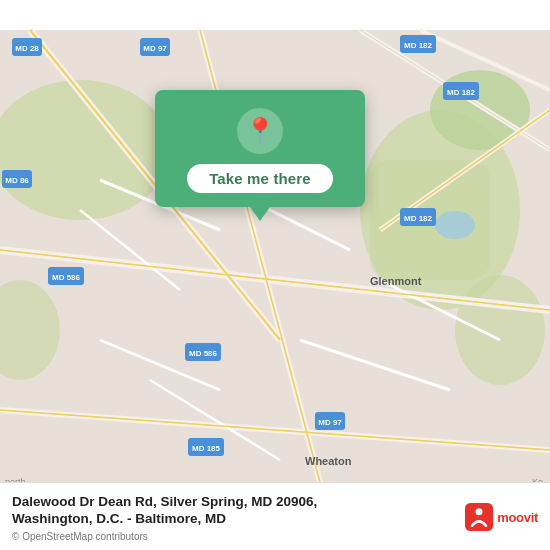 The width and height of the screenshot is (550, 550). I want to click on svg-text: MD 28, so click(27, 48).